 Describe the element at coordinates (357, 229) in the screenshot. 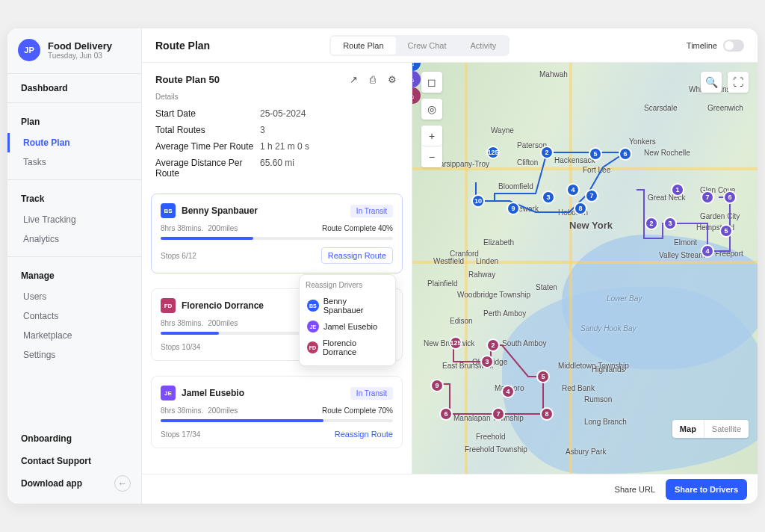

I see `route-complete: Route Complete 40%` at that location.